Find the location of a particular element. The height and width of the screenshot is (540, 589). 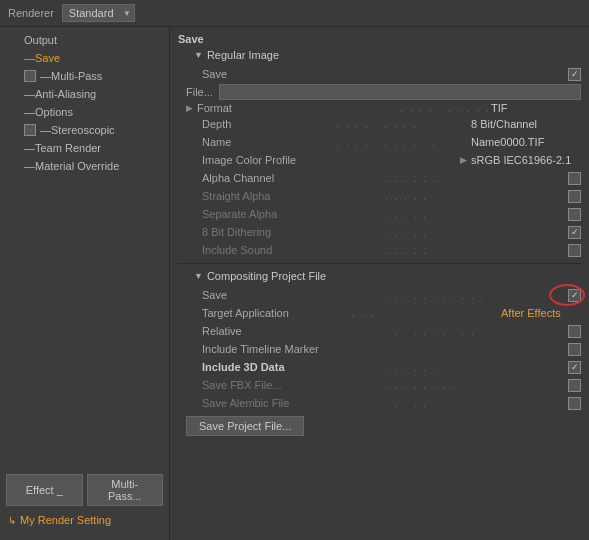

save-alembic-checkbox is located at coordinates (574, 404).